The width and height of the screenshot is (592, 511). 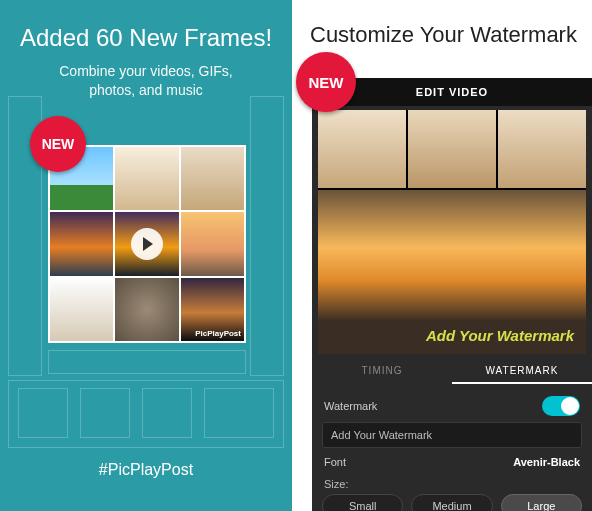 I want to click on tab-timing: TIMING, so click(x=382, y=371).